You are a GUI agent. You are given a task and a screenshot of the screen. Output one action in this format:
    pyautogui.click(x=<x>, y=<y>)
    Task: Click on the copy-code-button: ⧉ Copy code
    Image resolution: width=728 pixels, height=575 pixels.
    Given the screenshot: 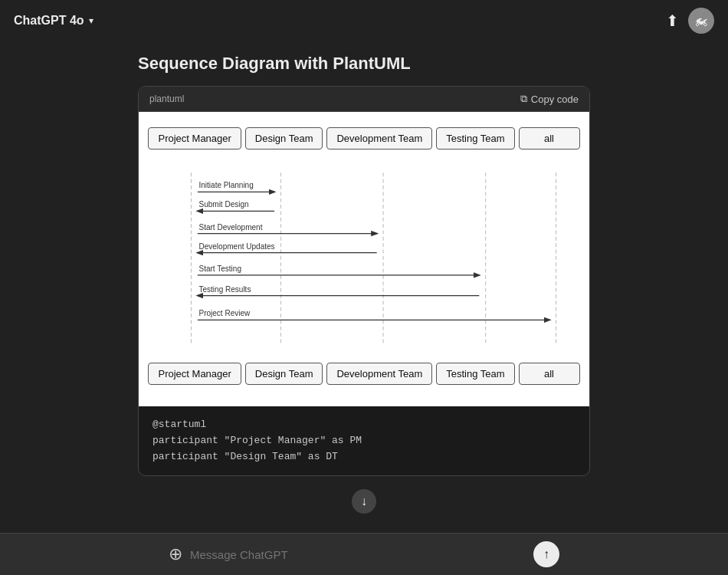 What is the action you would take?
    pyautogui.click(x=549, y=99)
    